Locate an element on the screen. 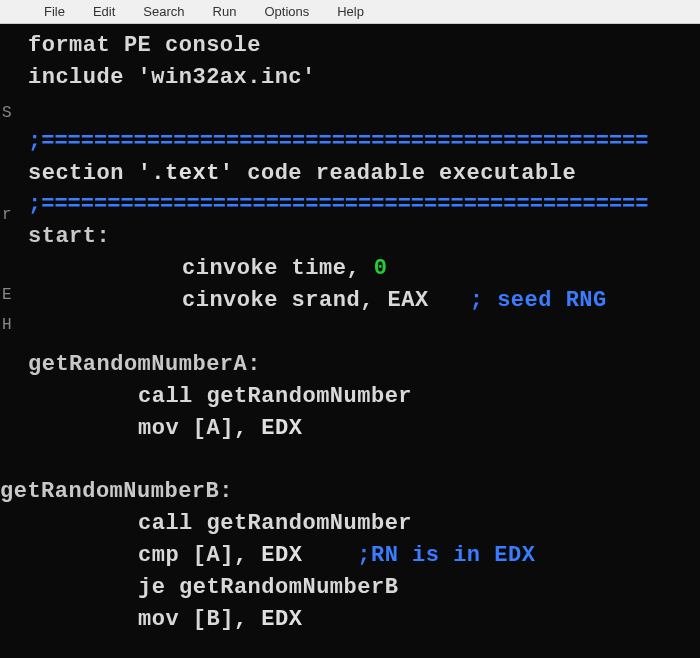  directive: format PE console is located at coordinates (144, 46).